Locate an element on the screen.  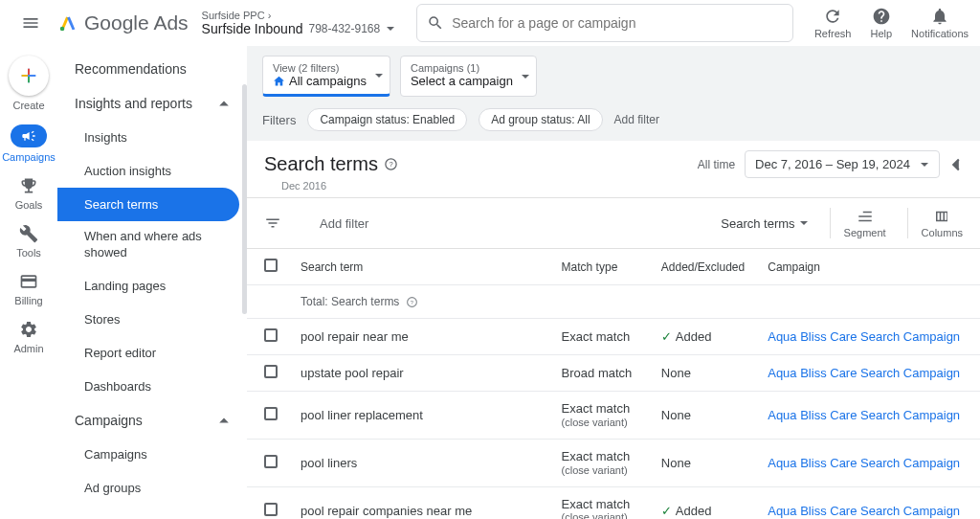
nav-insights-reports: Insights and reports is located at coordinates (152, 103).